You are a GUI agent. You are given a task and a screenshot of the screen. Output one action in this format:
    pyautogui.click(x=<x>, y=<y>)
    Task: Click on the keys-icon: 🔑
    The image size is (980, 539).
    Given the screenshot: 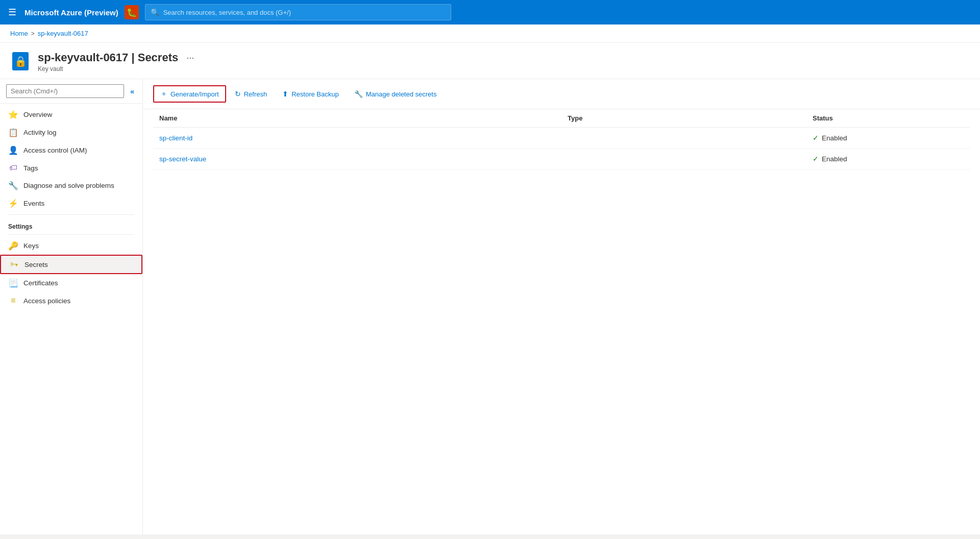 What is the action you would take?
    pyautogui.click(x=13, y=246)
    